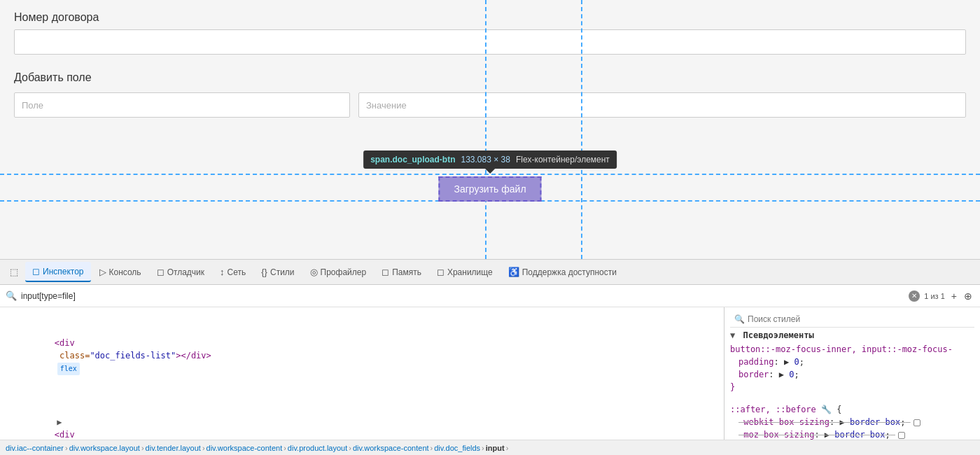  Describe the element at coordinates (490, 171) in the screenshot. I see `tooltip-arrow` at that location.